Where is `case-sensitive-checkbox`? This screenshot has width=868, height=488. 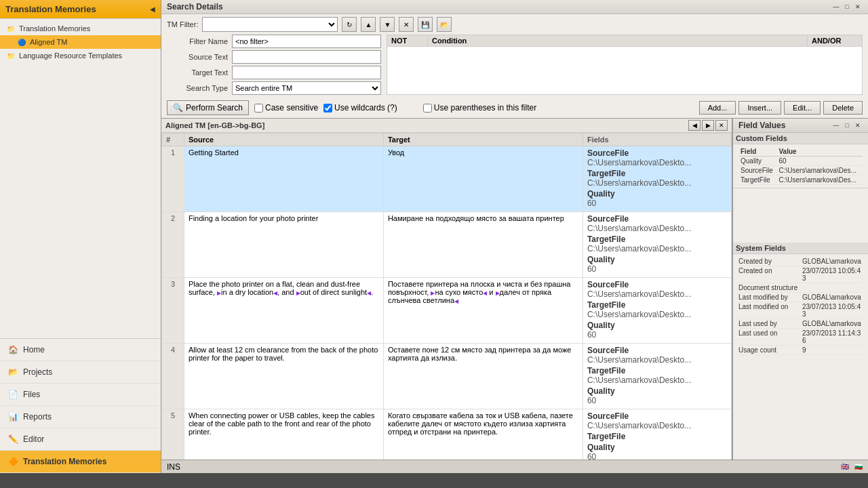 case-sensitive-checkbox is located at coordinates (259, 108).